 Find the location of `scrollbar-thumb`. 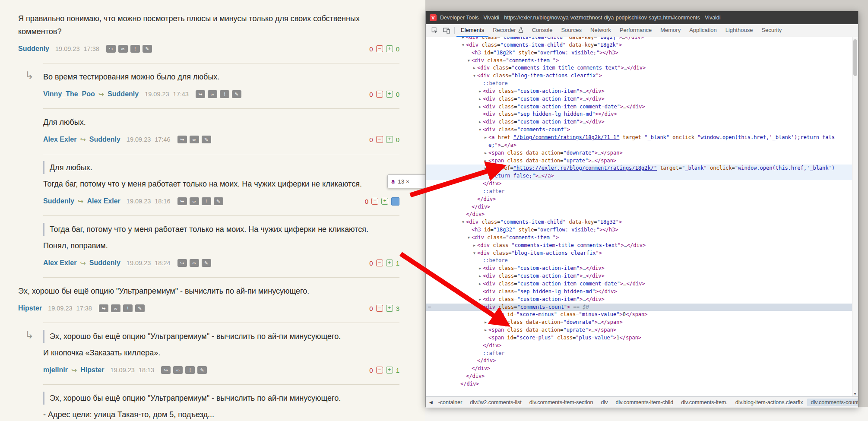

scrollbar-thumb is located at coordinates (855, 58).